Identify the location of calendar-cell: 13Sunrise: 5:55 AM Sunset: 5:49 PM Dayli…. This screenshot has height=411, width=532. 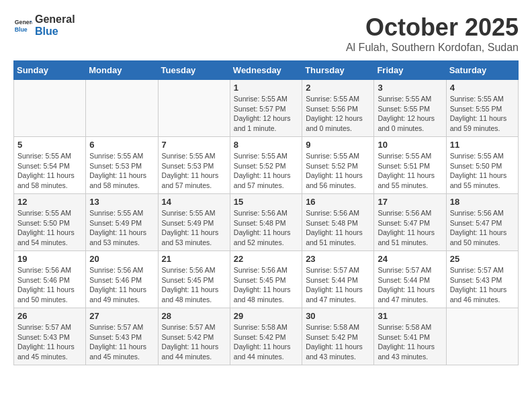
(122, 223).